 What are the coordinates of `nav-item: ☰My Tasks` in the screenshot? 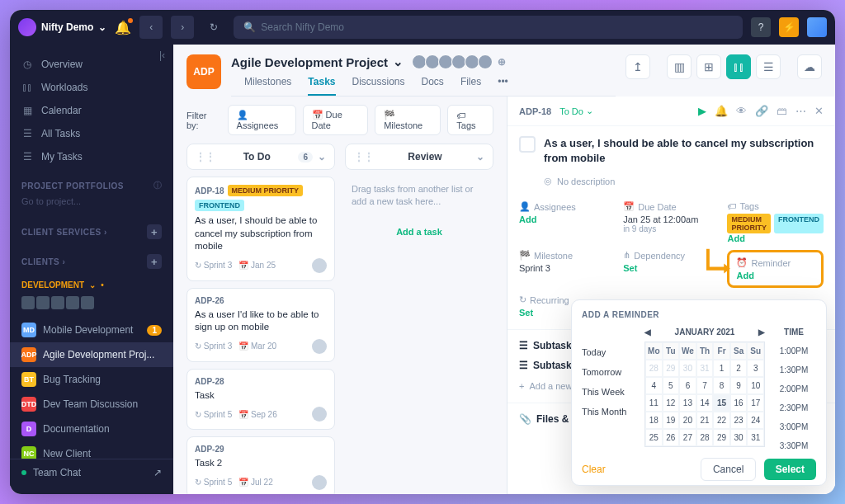 It's located at (92, 157).